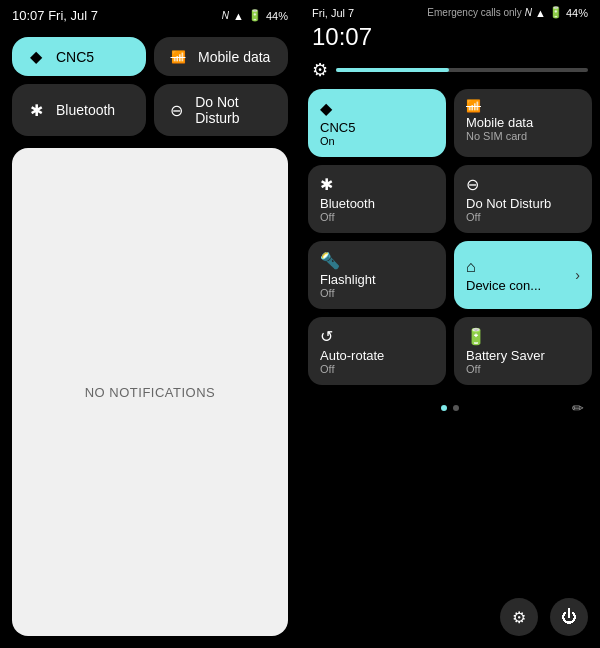  I want to click on power-icon: ⏻, so click(569, 617).